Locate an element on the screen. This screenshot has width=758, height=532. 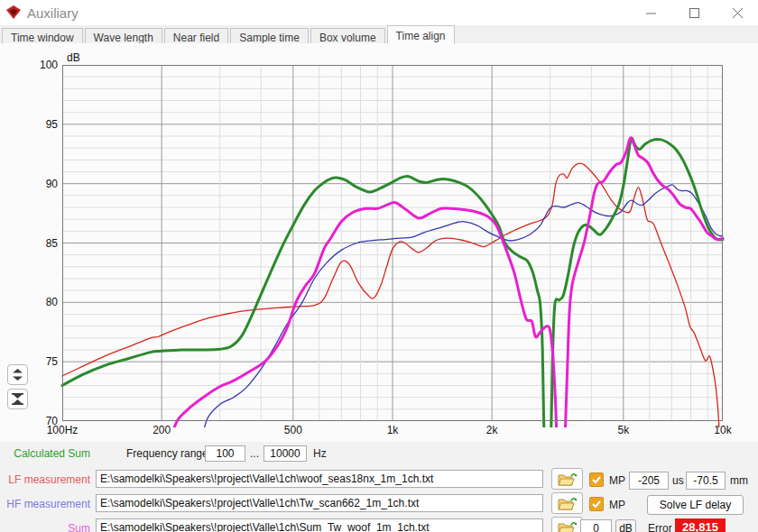
sum-measurement-label: Sum measurement is located at coordinates (45, 527).